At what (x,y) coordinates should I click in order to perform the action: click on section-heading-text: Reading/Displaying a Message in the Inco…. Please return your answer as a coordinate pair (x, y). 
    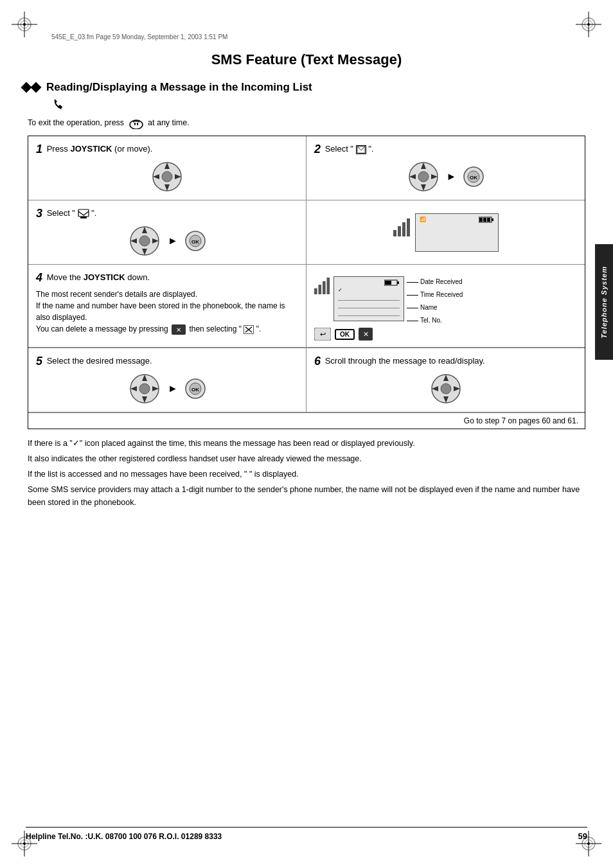
    Looking at the image, I should click on (179, 87).